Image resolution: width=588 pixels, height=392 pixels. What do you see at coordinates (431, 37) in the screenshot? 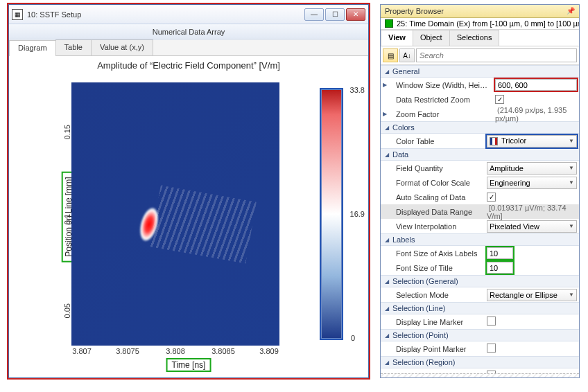
I see `tab-object: Object` at bounding box center [431, 37].